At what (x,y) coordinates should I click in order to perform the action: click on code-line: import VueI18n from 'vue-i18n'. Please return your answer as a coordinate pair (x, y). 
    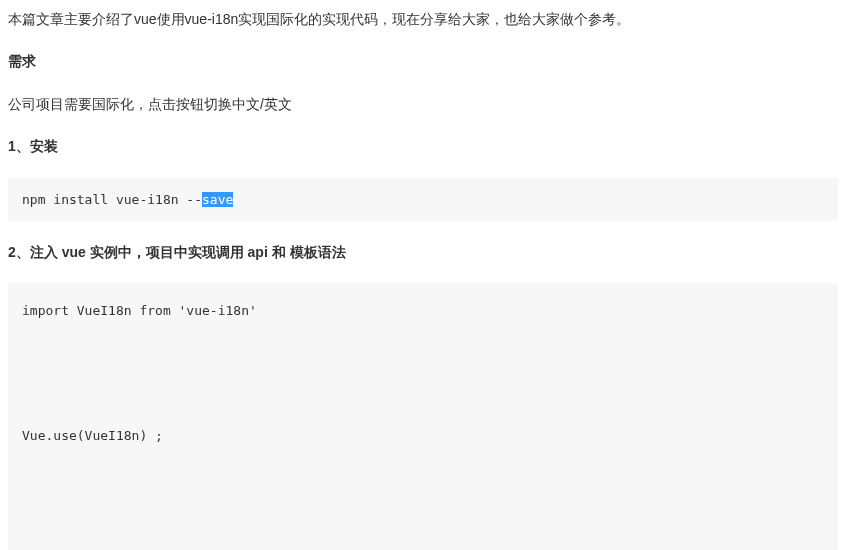
    Looking at the image, I should click on (140, 310).